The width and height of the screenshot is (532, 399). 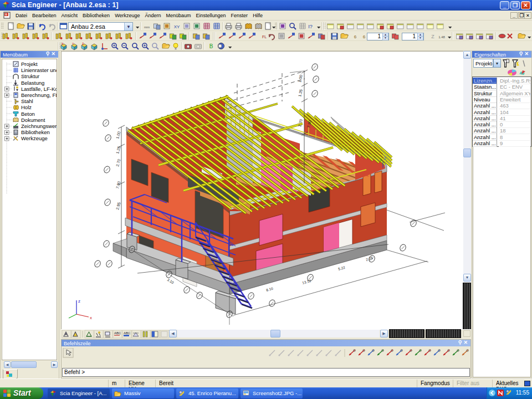 I want to click on svg-text: I?, so click(x=310, y=27).